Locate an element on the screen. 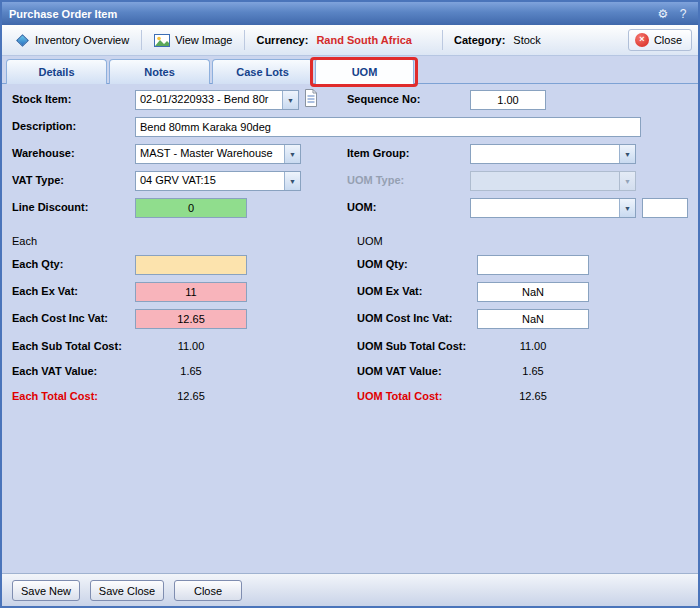  item-group-combo: ▼ is located at coordinates (553, 154).